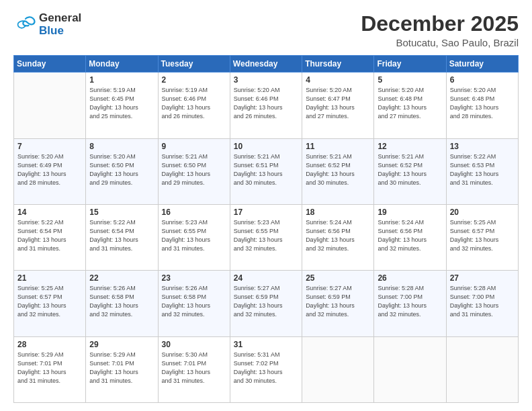 The height and width of the screenshot is (411, 532). I want to click on day-number: 4, so click(338, 80).